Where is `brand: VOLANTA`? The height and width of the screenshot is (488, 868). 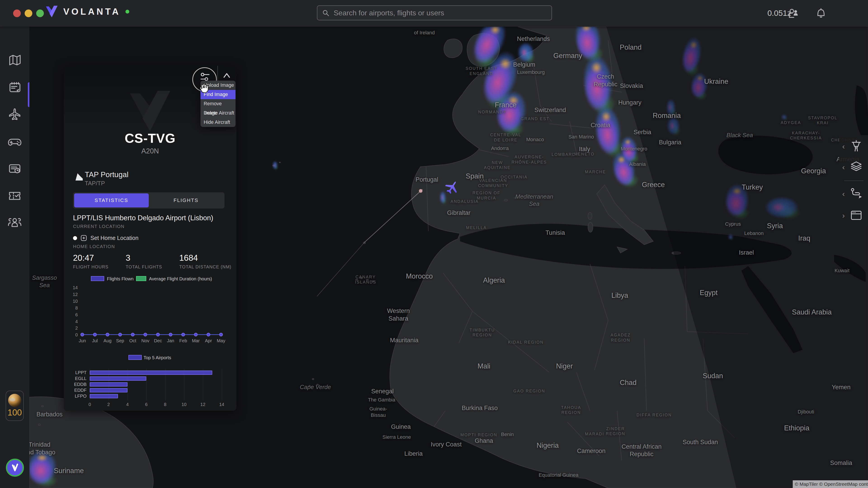
brand: VOLANTA is located at coordinates (87, 11).